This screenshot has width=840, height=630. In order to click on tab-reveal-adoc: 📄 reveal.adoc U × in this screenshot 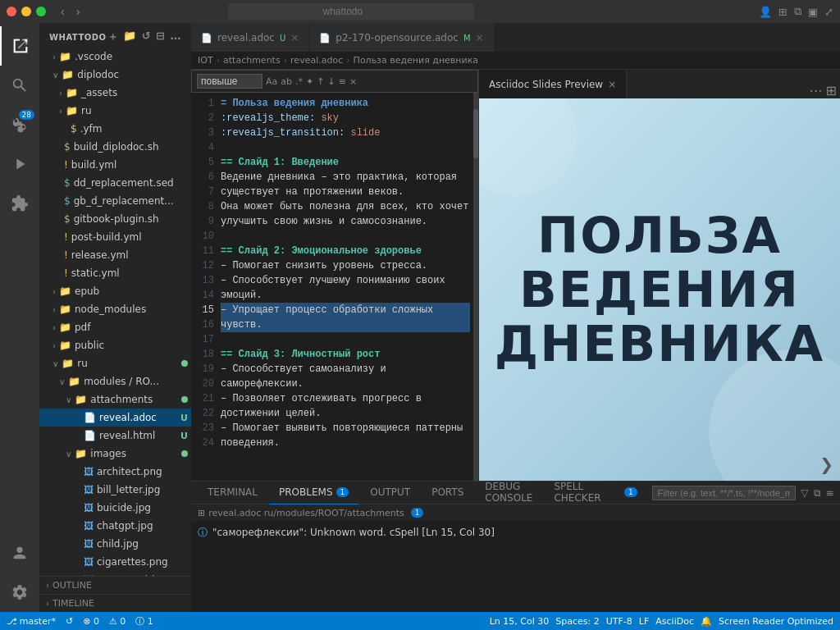, I will do `click(250, 38)`.